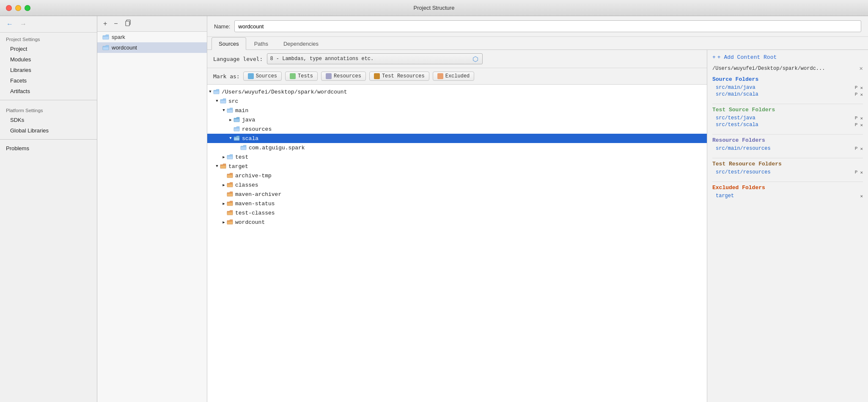  I want to click on test-source-folder-1-remove: ✕, so click(861, 118).